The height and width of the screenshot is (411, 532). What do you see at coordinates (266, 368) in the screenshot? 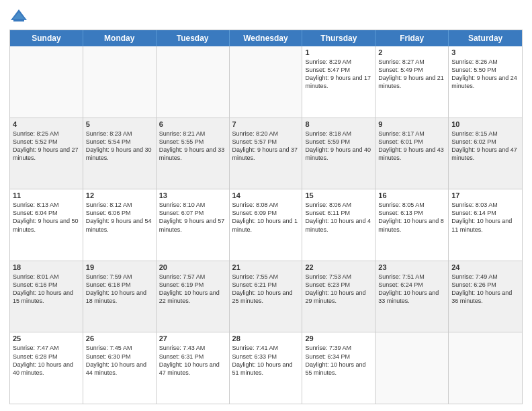
I see `cal-cell-r4-c3: 28Sunrise: 7:41 AM Sunset: 6:33 PM Dayli…` at bounding box center [266, 368].